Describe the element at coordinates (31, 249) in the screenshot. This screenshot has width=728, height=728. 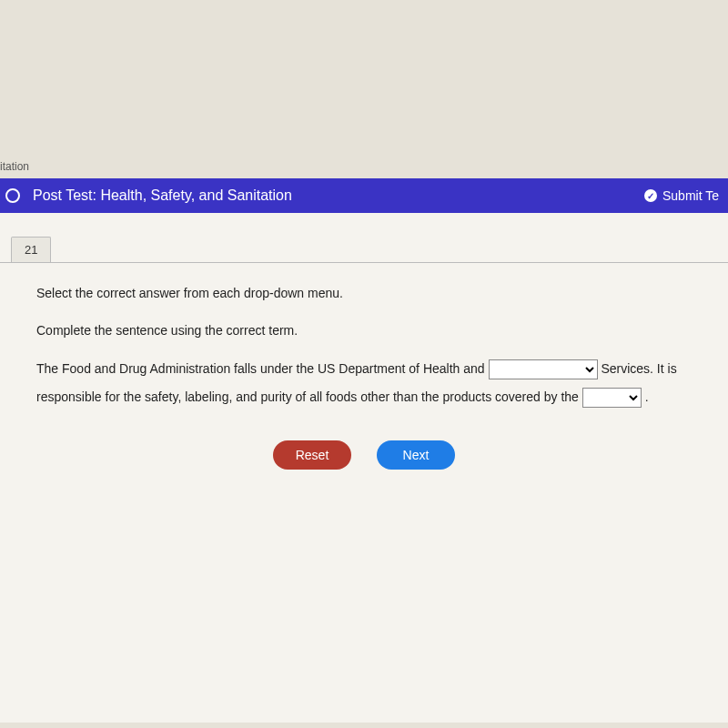
I see `question-number: 21` at that location.